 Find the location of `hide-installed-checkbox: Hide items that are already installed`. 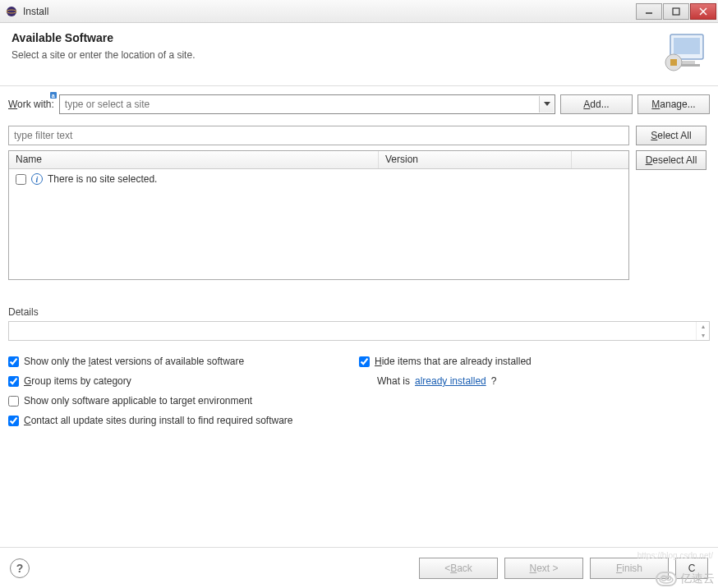

hide-installed-checkbox: Hide items that are already installed is located at coordinates (534, 361).